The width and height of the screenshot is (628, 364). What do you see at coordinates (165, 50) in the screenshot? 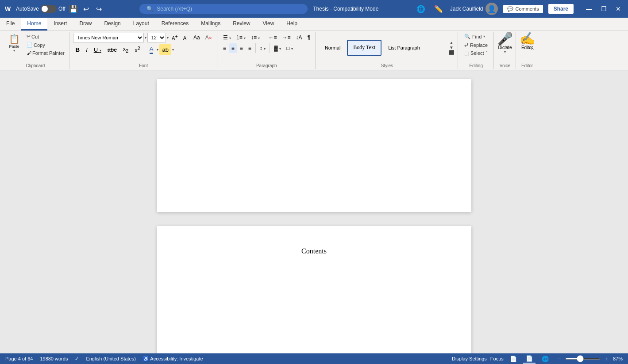
I see `highlight-button: ab` at bounding box center [165, 50].